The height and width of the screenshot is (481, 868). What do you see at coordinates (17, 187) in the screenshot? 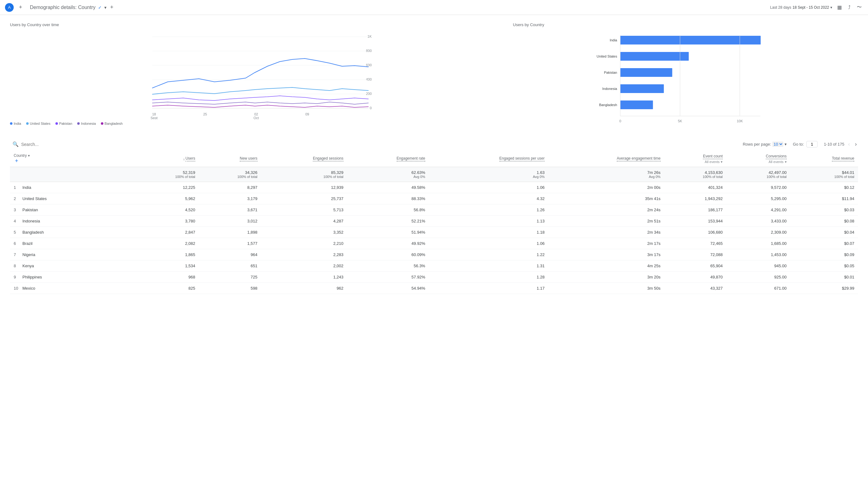
I see `row-rank: 1` at bounding box center [17, 187].